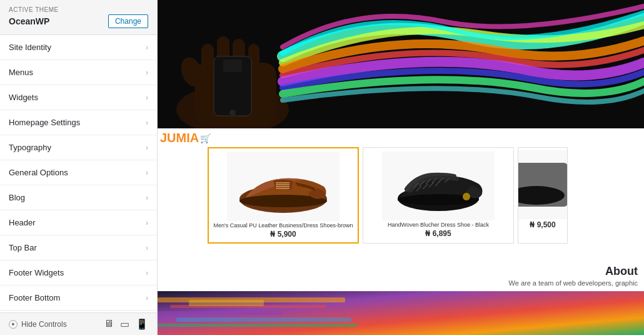 Image resolution: width=644 pixels, height=335 pixels. I want to click on product-2-price: ₦ 6,895, so click(438, 234).